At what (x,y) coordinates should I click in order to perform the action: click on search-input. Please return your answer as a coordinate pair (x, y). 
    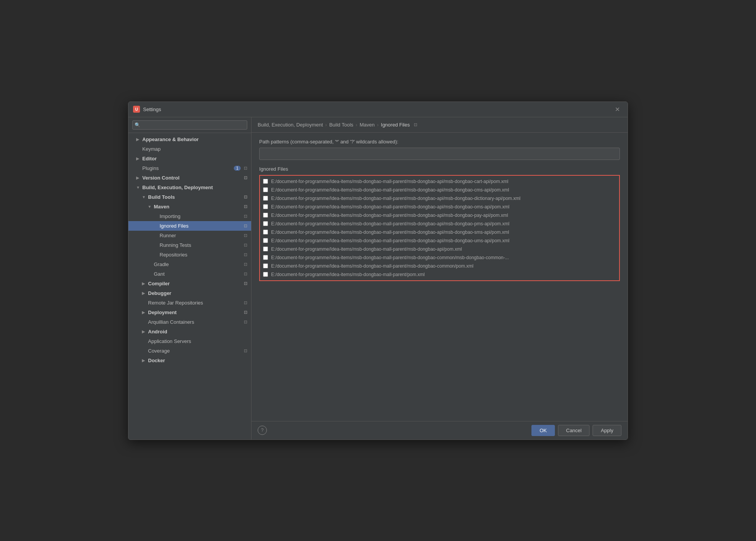
    Looking at the image, I should click on (190, 125).